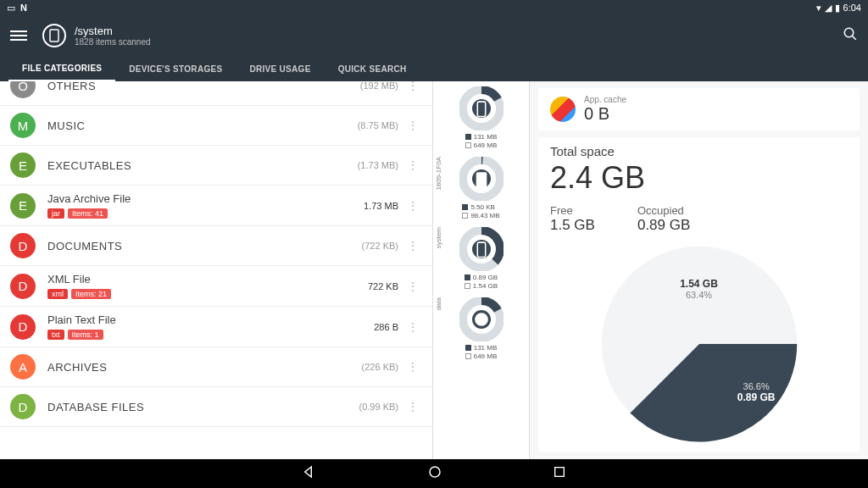 The width and height of the screenshot is (868, 488). Describe the element at coordinates (203, 407) in the screenshot. I see `row-title: DATABASE FILES` at that location.